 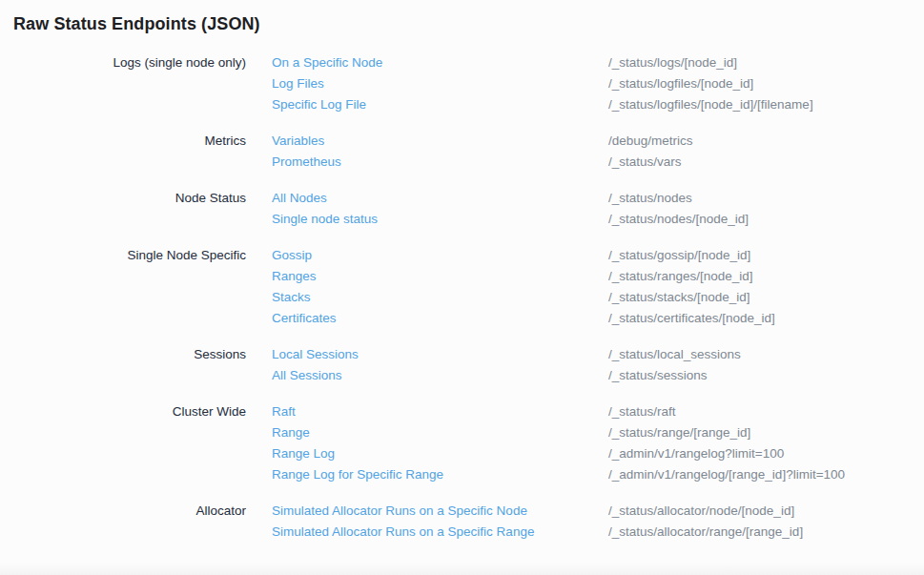 What do you see at coordinates (292, 256) in the screenshot?
I see `link-gossip: Gossip` at bounding box center [292, 256].